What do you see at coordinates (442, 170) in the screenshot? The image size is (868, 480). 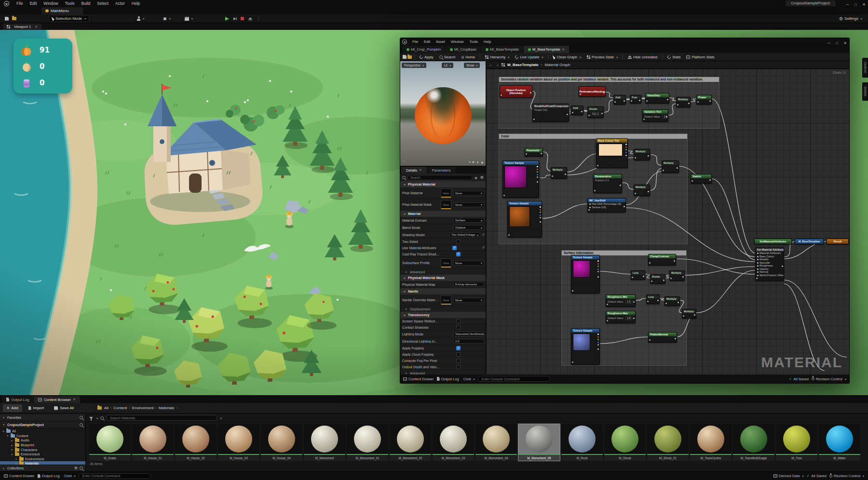 I see `tab-parameters: Parameters` at bounding box center [442, 170].